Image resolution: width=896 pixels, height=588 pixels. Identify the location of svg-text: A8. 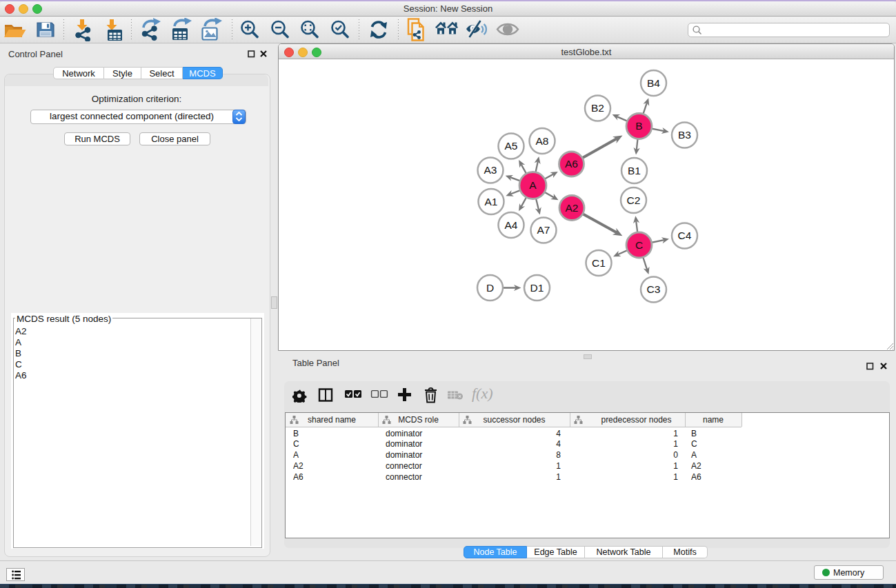
(542, 141).